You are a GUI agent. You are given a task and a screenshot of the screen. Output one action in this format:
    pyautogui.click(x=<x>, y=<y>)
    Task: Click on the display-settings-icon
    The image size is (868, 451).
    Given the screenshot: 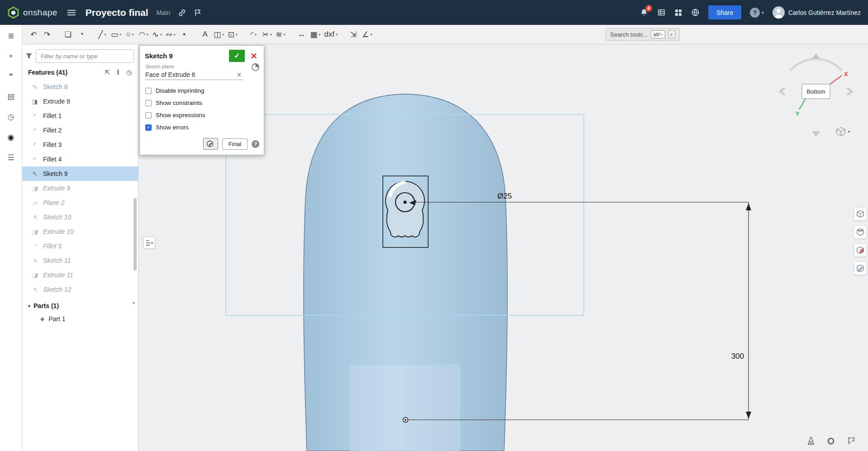 What is the action you would take?
    pyautogui.click(x=860, y=250)
    